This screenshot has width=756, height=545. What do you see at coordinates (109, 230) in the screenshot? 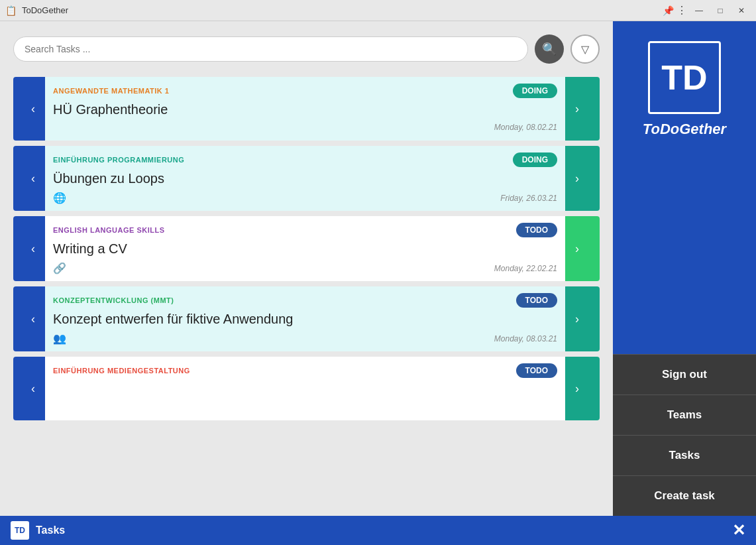
I see `card-category: ENGLISH LANGUAGE SKILLS` at bounding box center [109, 230].